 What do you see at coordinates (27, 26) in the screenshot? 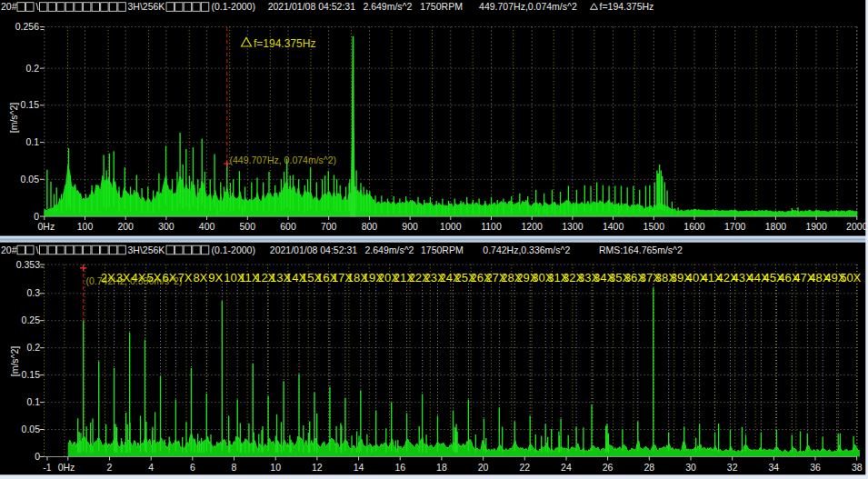
I see `svg-text: 0.256` at bounding box center [27, 26].